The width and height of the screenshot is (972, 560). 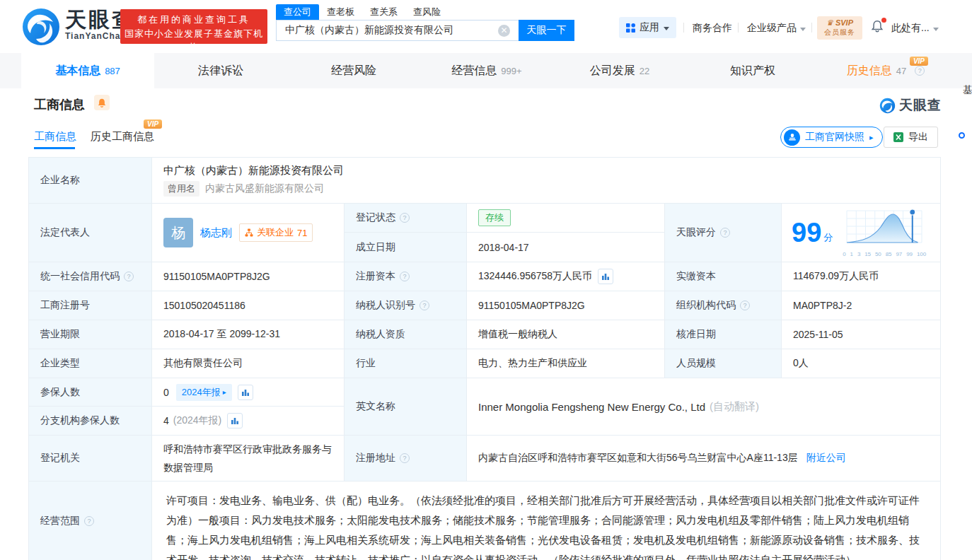 What do you see at coordinates (276, 233) in the screenshot?
I see `related-companies-badge: 关联企业 71` at bounding box center [276, 233].